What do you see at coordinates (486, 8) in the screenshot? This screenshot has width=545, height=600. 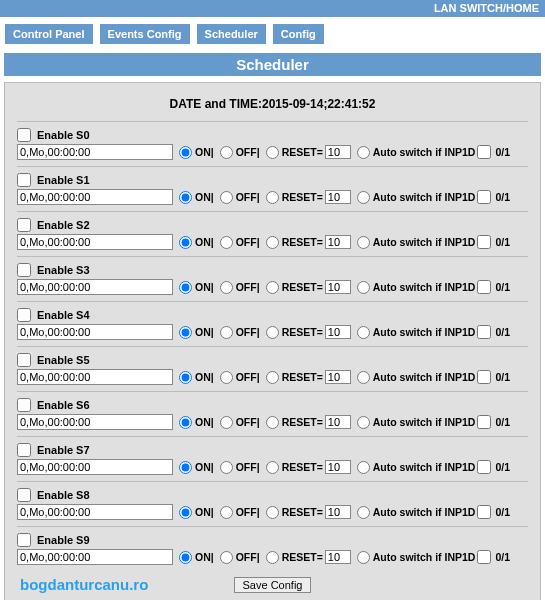 I see `top-header-text: LAN SWITCH/HOME` at bounding box center [486, 8].